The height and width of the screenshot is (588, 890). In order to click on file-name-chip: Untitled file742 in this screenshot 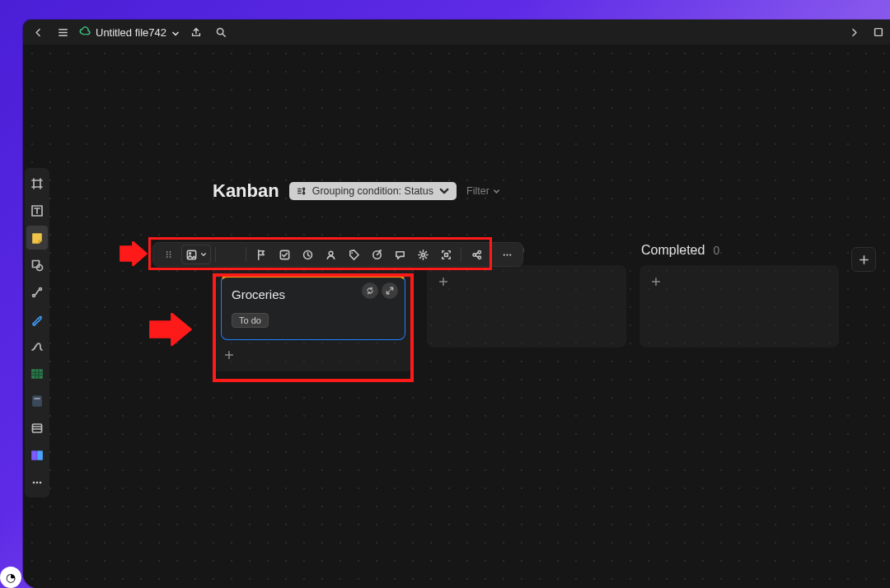, I will do `click(129, 33)`.